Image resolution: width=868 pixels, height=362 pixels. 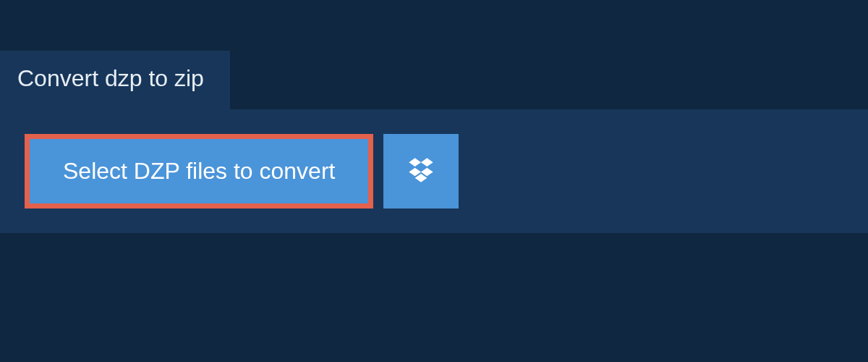 I want to click on dropbox-button, so click(x=421, y=171).